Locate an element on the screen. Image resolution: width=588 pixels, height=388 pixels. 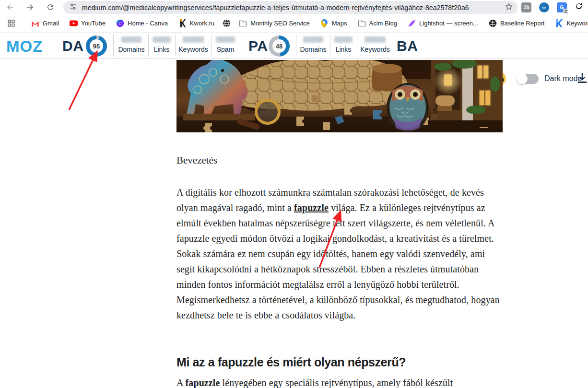
pa-score-value: 48 is located at coordinates (279, 46).